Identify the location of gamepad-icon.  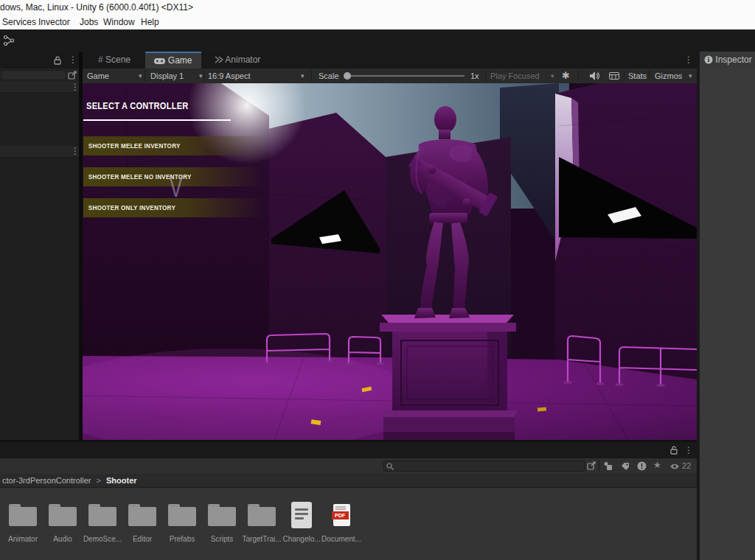
(159, 60).